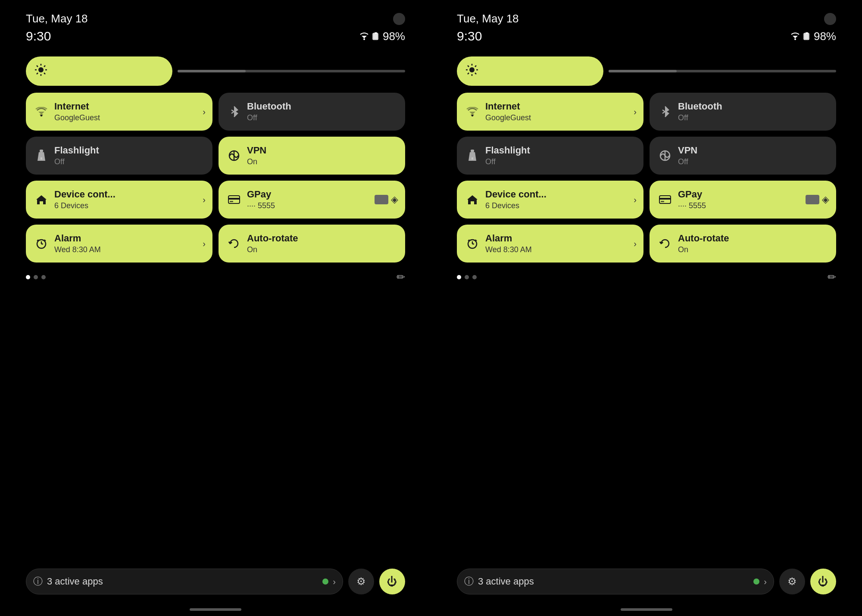 The height and width of the screenshot is (616, 862). What do you see at coordinates (700, 106) in the screenshot?
I see `tile-title-bluetooth: Bluetooth` at bounding box center [700, 106].